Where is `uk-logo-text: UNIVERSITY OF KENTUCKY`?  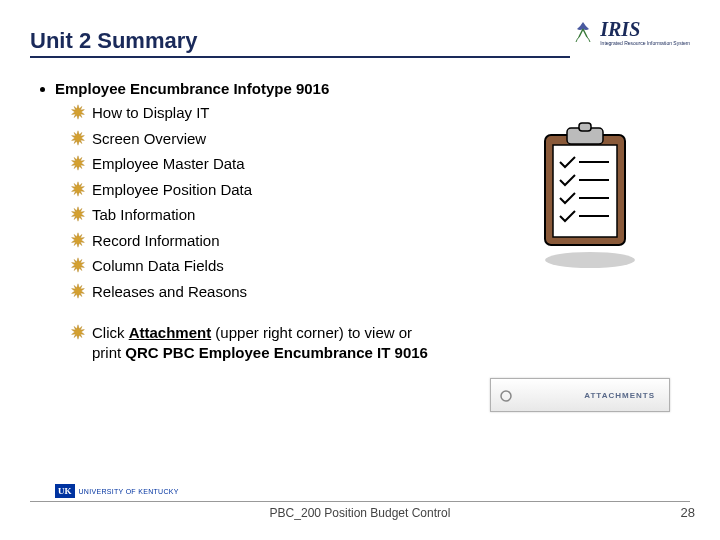
uk-logo-text: UNIVERSITY OF KENTUCKY is located at coordinates (129, 492).